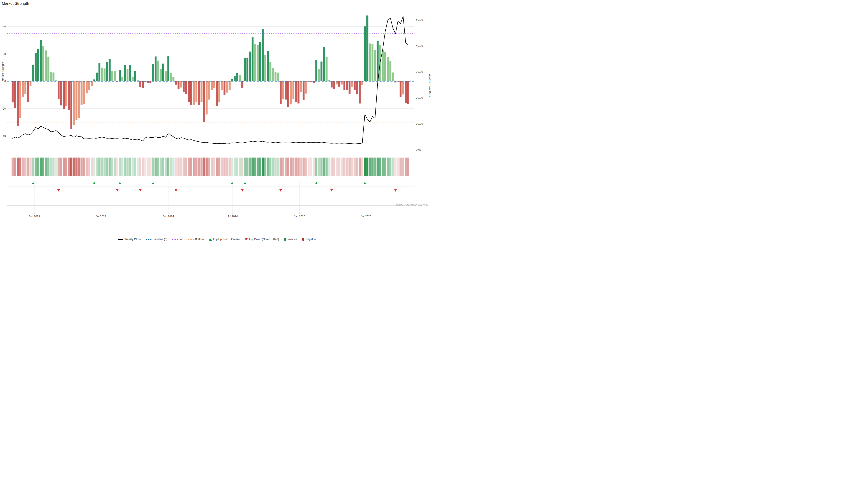 The image size is (868, 488). What do you see at coordinates (210, 239) in the screenshot?
I see `flip-up-triangle-icon` at bounding box center [210, 239].